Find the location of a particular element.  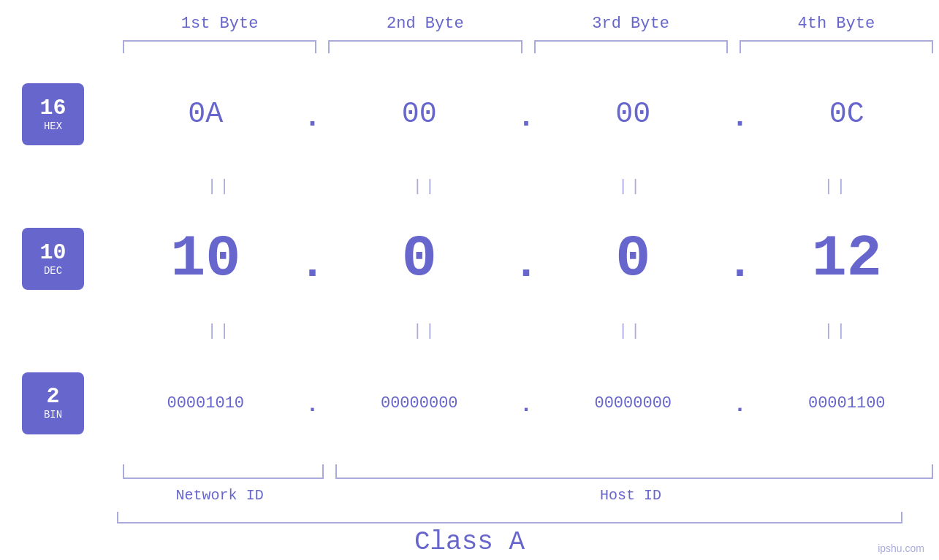

equals-2-2: || is located at coordinates (425, 331).